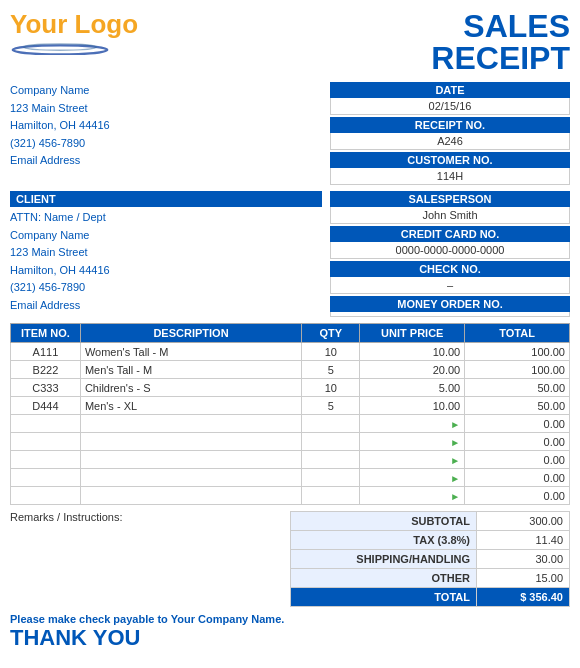 Image resolution: width=580 pixels, height=668 pixels. Describe the element at coordinates (46, 388) in the screenshot. I see `cell-item-no: C333` at that location.